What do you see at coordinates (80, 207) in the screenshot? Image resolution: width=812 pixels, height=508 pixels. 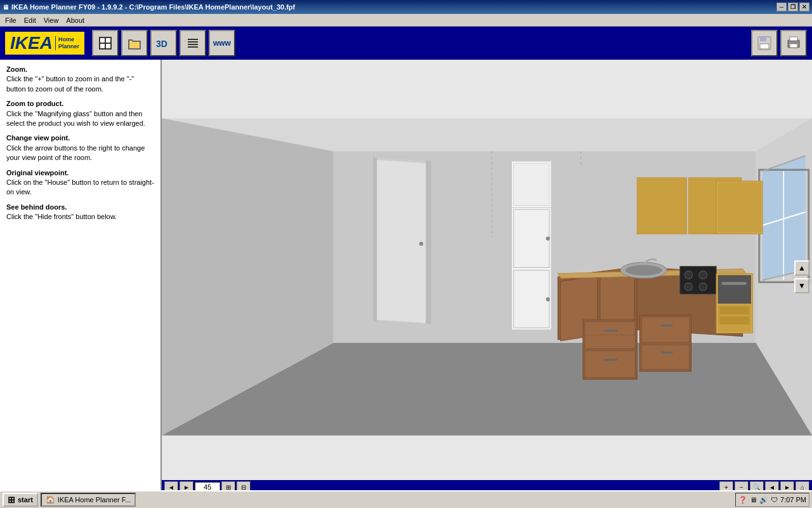 I see `doors-title: See behind doors.` at bounding box center [80, 207].